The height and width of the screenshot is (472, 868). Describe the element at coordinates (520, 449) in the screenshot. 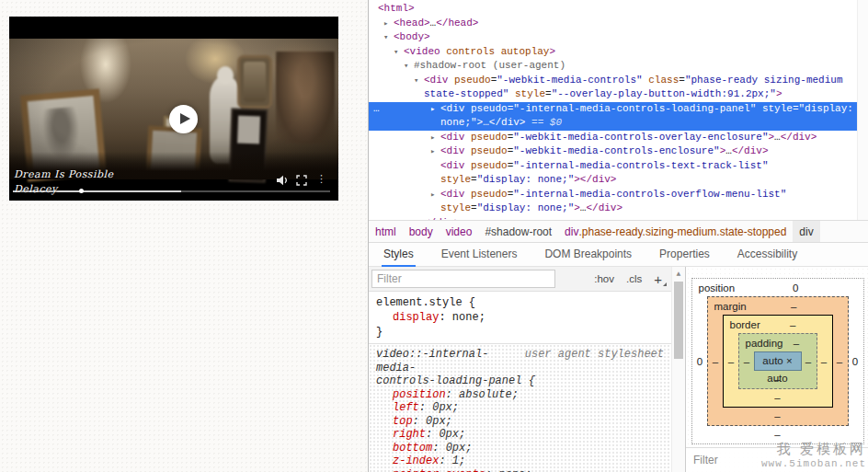

I see `css-property: bottom: 0px;` at that location.